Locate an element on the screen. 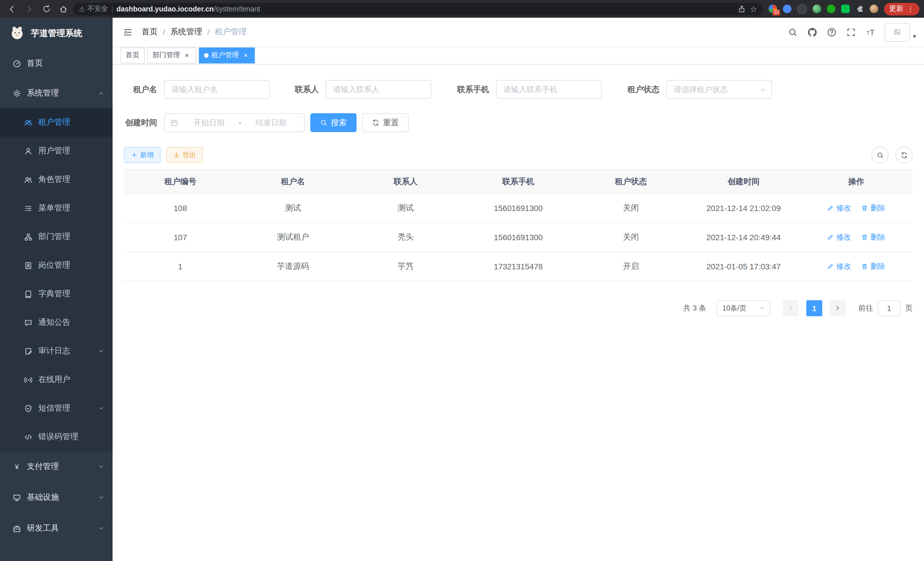 The width and height of the screenshot is (924, 561). date-range-picker: 开始日期 - 结束日期 is located at coordinates (234, 123).